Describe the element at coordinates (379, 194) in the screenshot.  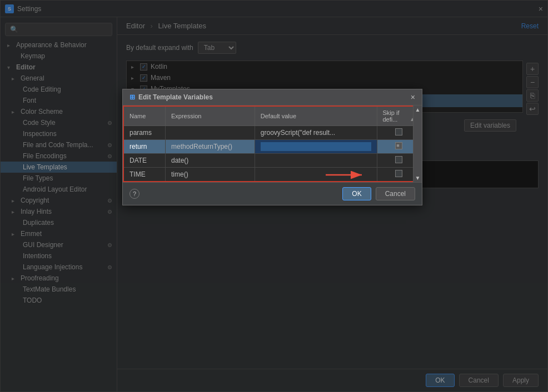
I see `dialog-buttons: OK Cancel` at that location.